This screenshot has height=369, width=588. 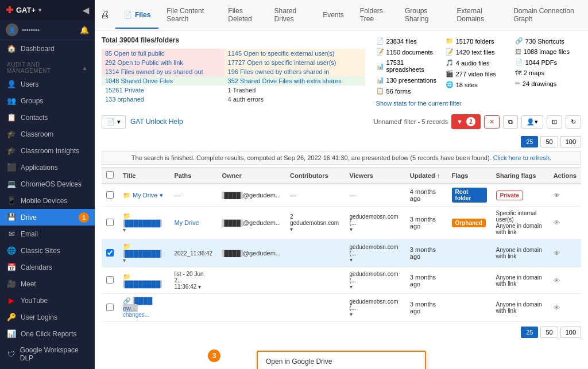 What do you see at coordinates (549, 332) in the screenshot?
I see `page-btn-50-bottom: 50` at bounding box center [549, 332].